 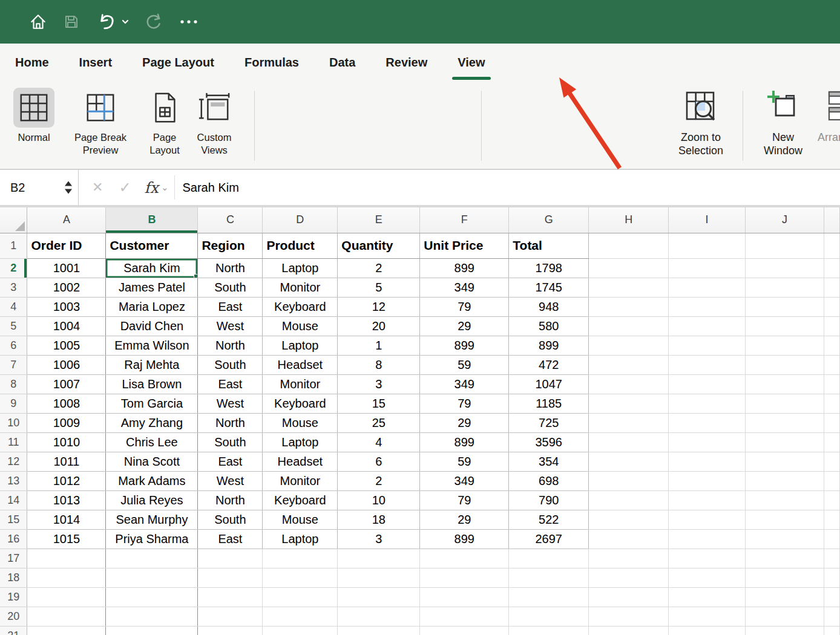 I want to click on cell-E21, so click(x=379, y=630).